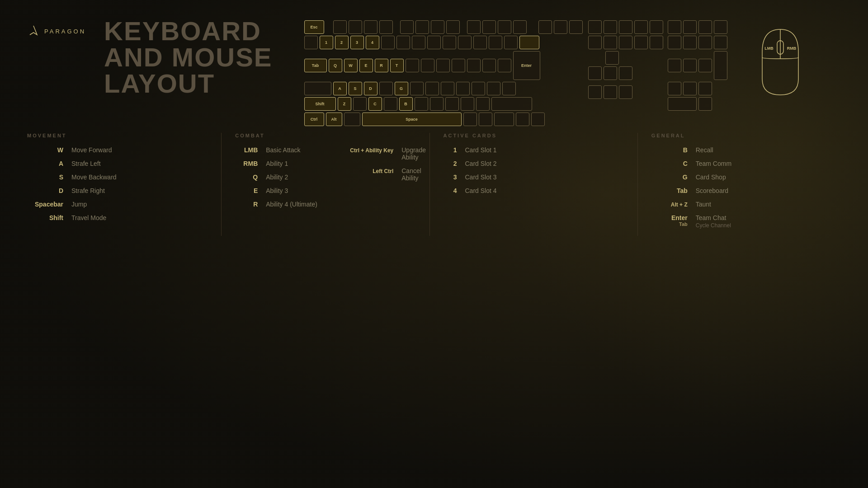 The width and height of the screenshot is (868, 488). What do you see at coordinates (741, 204) in the screenshot?
I see `binding-row: Alt + Z Taunt` at bounding box center [741, 204].